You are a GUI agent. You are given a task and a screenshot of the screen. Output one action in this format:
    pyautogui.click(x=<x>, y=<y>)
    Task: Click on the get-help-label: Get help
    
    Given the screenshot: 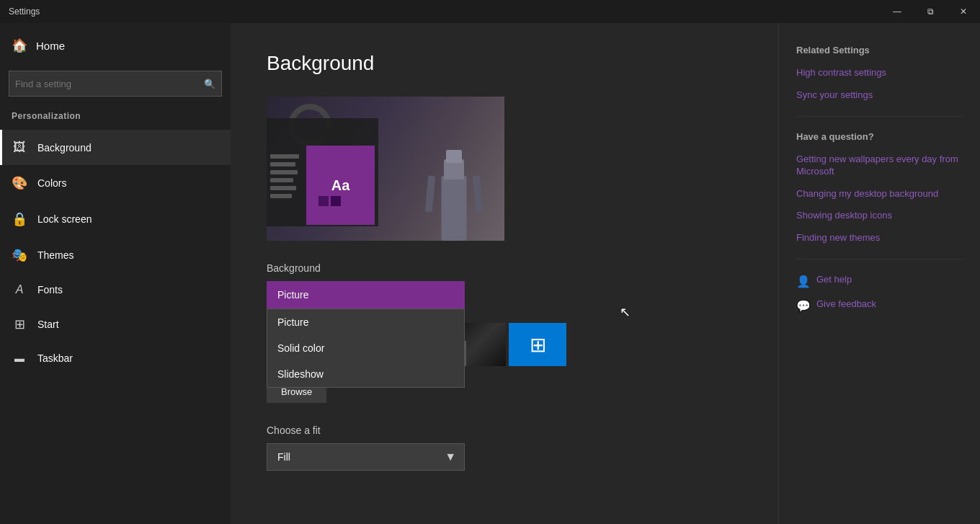 What is the action you would take?
    pyautogui.click(x=834, y=280)
    